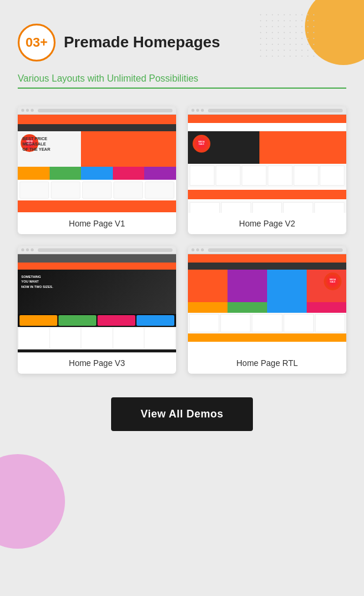  I want to click on v2-prod8, so click(236, 208).